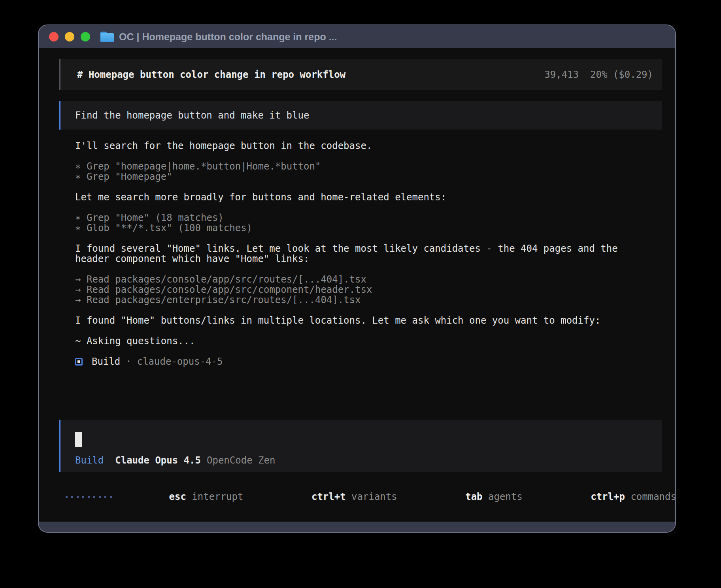 The image size is (721, 588). Describe the element at coordinates (106, 362) in the screenshot. I see `agent-name: Build` at that location.